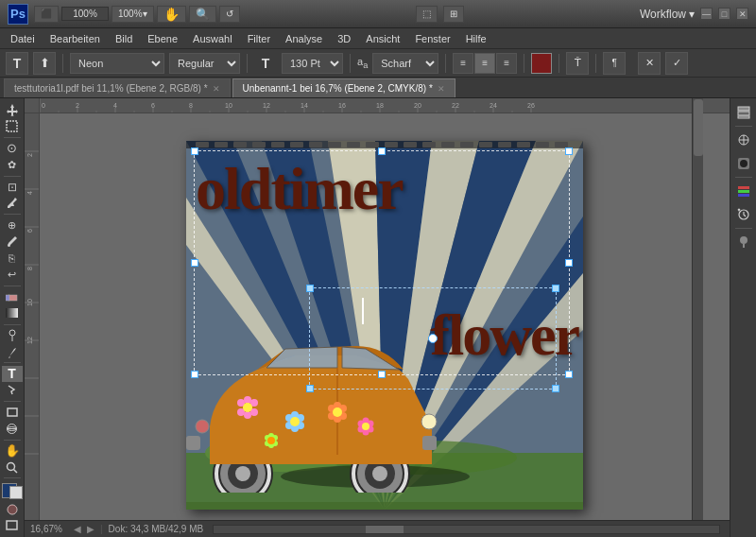 The height and width of the screenshot is (537, 756). Describe the element at coordinates (507, 63) in the screenshot. I see `align-right-btn: ≡` at that location.